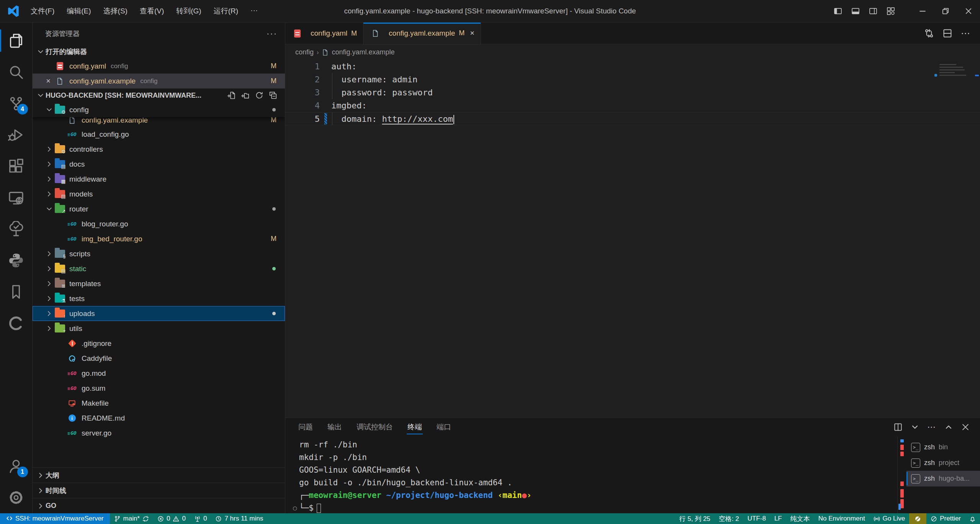  What do you see at coordinates (159, 224) in the screenshot?
I see `tree-file-blogrouter.go: ≡GOblog_router.go` at bounding box center [159, 224].